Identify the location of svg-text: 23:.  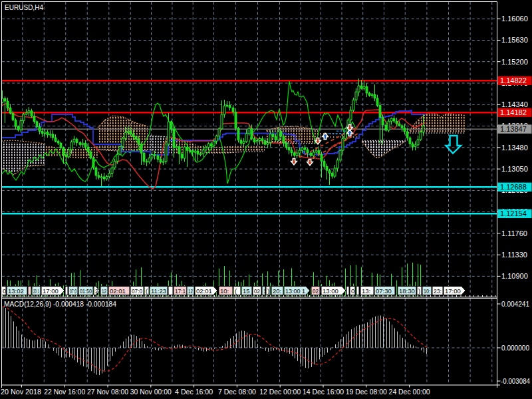
(438, 291).